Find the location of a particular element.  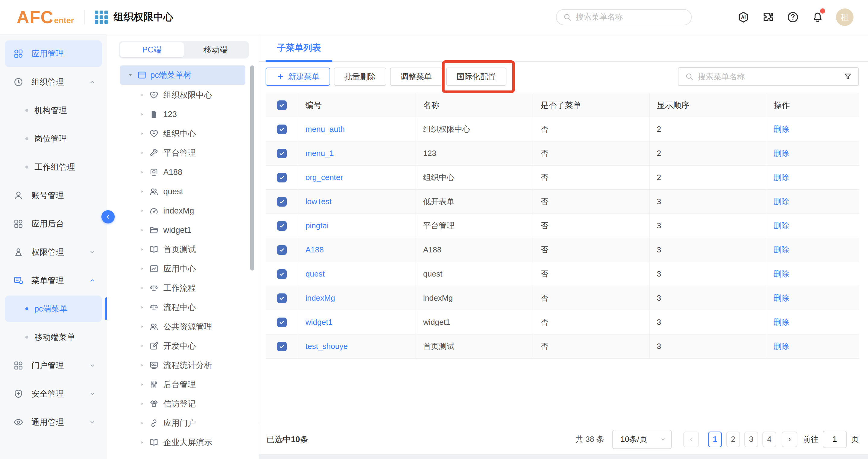

prev-page-button is located at coordinates (691, 439).